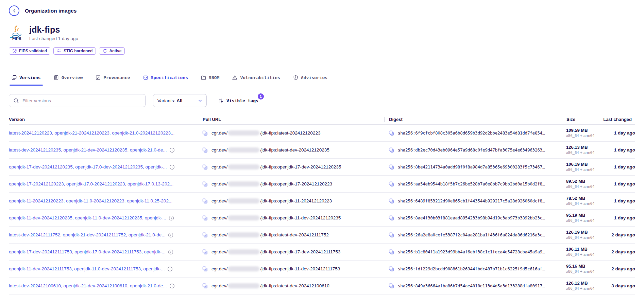 The image size is (644, 304). I want to click on variants-select: Variants:All, so click(180, 101).